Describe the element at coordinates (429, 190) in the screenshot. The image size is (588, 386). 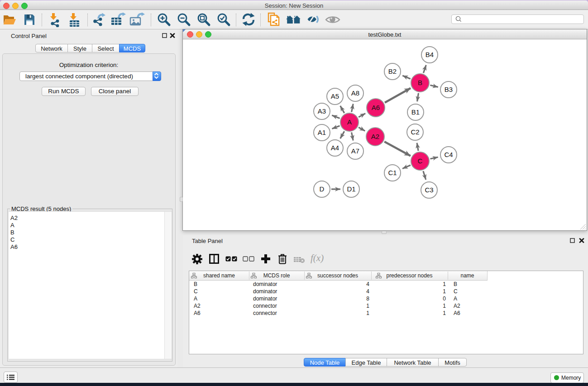
I see `svg-text: C3` at that location.